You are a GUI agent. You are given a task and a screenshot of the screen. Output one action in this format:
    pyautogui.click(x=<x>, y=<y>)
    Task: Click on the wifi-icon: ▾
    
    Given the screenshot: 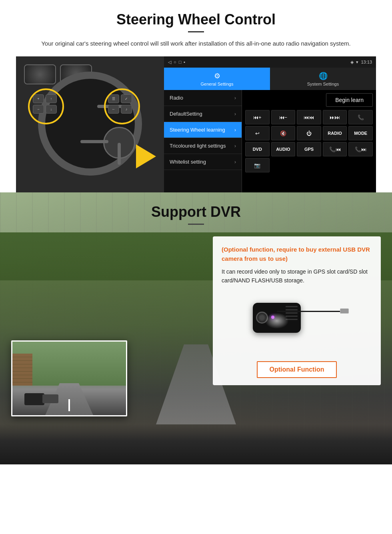 What is the action you would take?
    pyautogui.click(x=357, y=62)
    